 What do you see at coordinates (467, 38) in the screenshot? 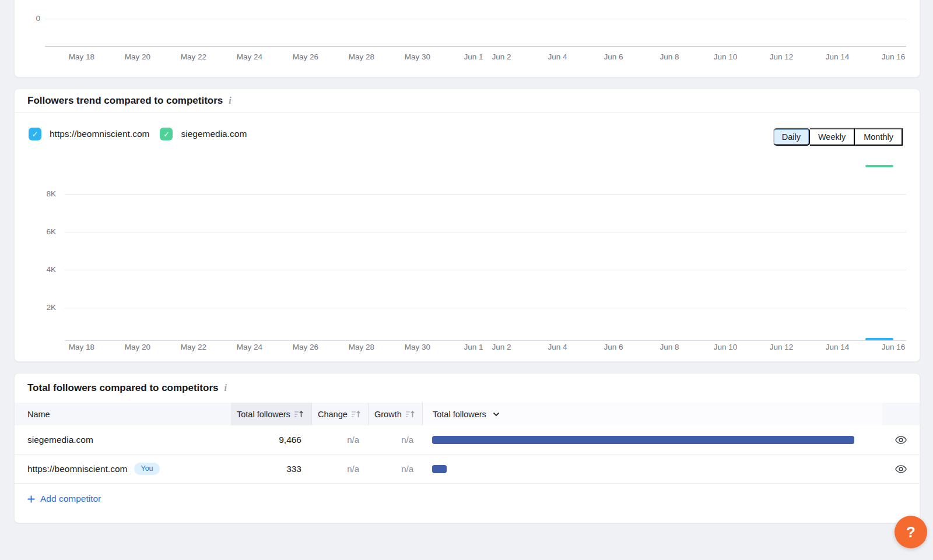
I see `top-chart-card: 0 May 18May 20May 22May 24May 26May 28Ma…` at bounding box center [467, 38].